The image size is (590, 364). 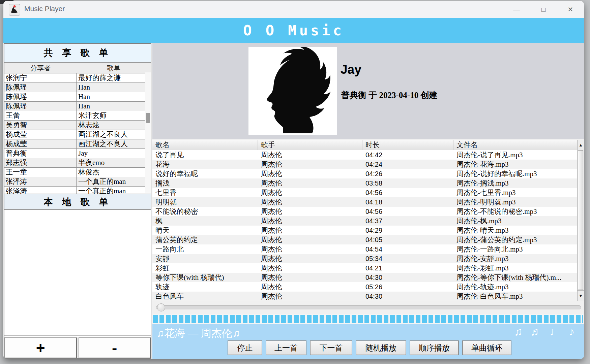 What do you see at coordinates (368, 307) in the screenshot?
I see `seek-track` at bounding box center [368, 307].